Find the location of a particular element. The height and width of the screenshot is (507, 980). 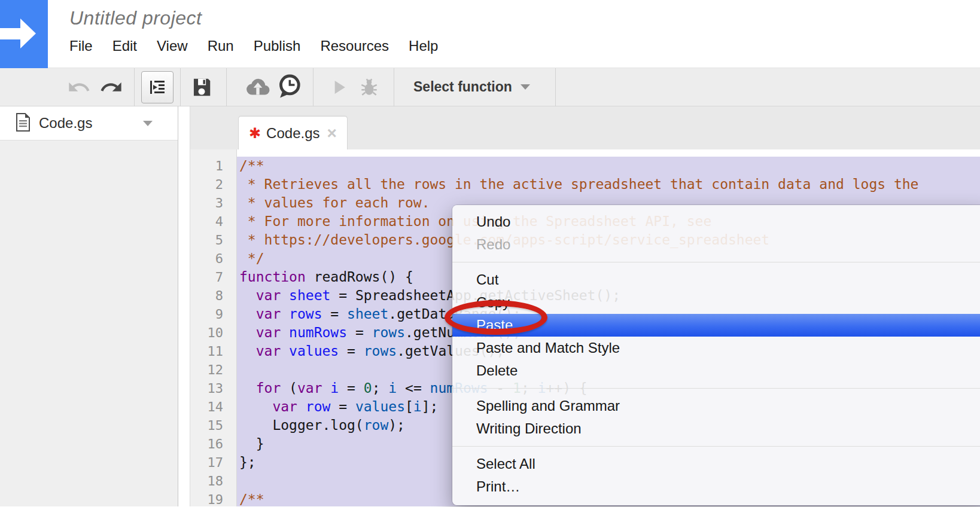

line-number-gutter: 1234567891011121314151617181920 is located at coordinates (214, 328).